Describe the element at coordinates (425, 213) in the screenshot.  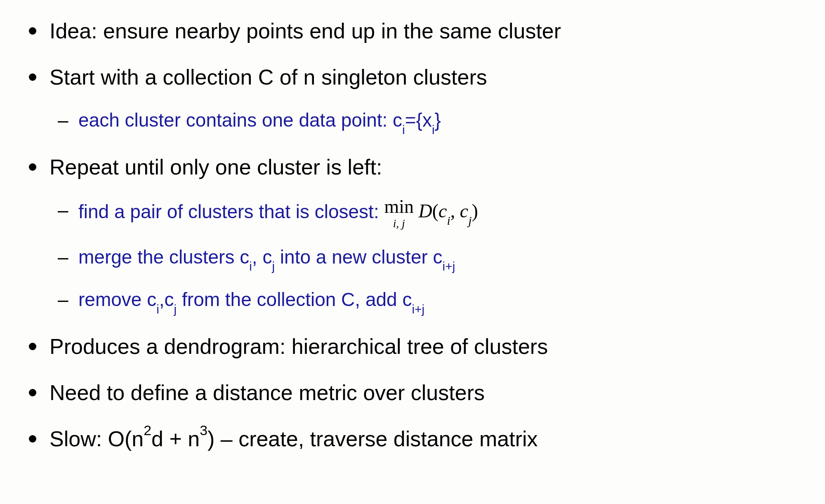
I see `sub-item-find: find a pair of clusters that is closest:…` at that location.